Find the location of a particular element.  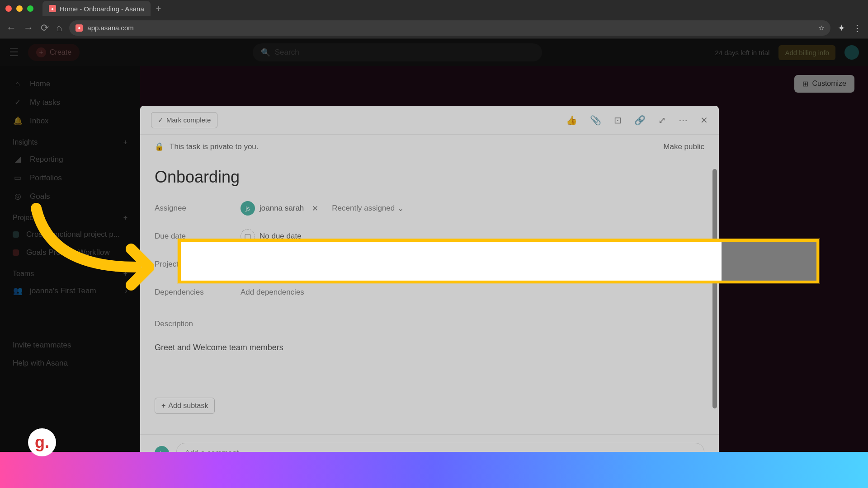

assignee-name: joanna sarah is located at coordinates (282, 208).